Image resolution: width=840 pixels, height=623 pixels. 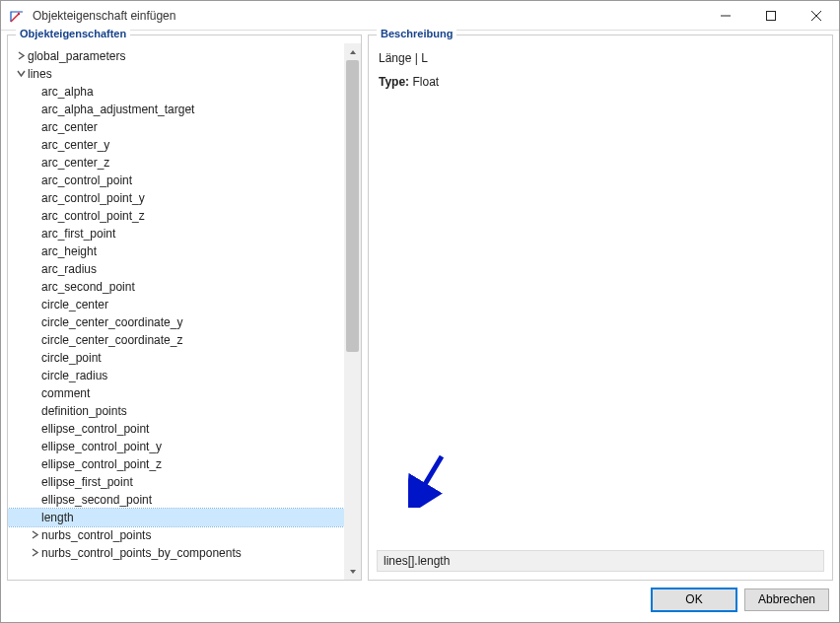 I want to click on cancel-button: Abbrechen, so click(x=787, y=599).